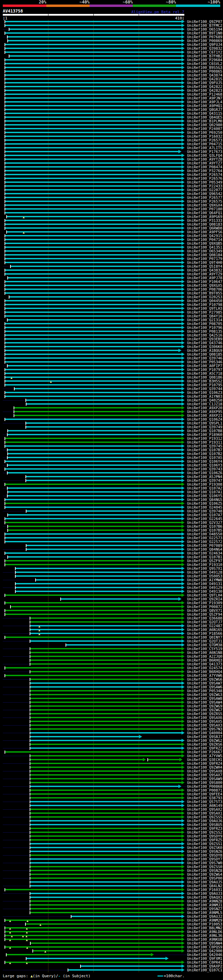  I want to click on uniref-hit-label: UniRef100_Q107C1, so click(205, 970).